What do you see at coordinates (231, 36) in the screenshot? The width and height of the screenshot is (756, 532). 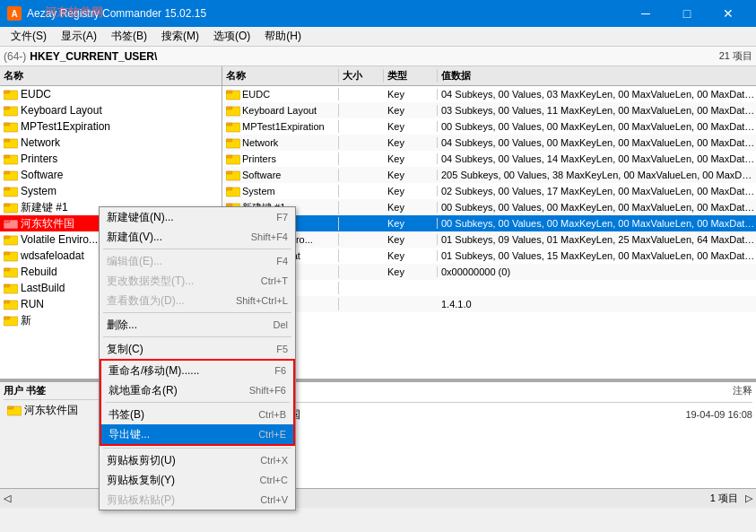 I see `menu-options: 选项(O)` at bounding box center [231, 36].